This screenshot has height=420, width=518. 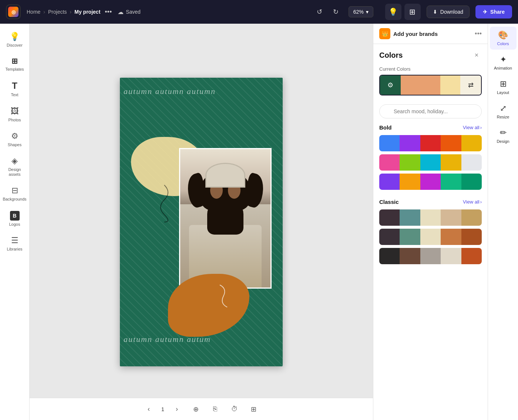 What do you see at coordinates (503, 68) in the screenshot?
I see `far-right-animation-label: Animation` at bounding box center [503, 68].